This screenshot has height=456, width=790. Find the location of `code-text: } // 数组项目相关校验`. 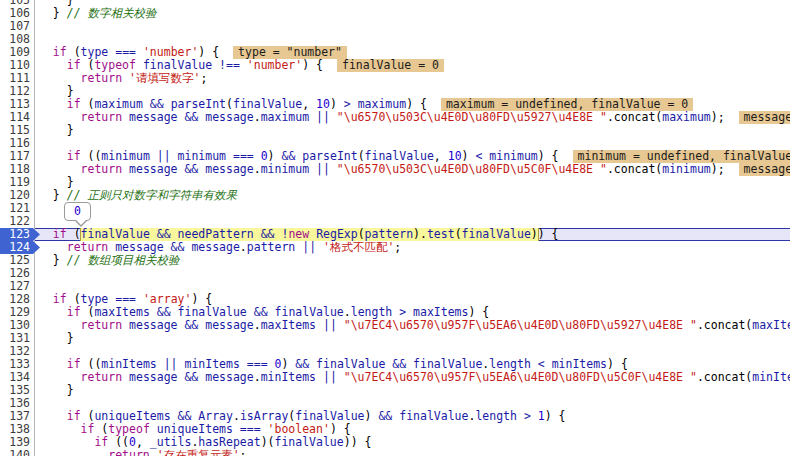

code-text: } // 数组项目相关校验 is located at coordinates (412, 260).